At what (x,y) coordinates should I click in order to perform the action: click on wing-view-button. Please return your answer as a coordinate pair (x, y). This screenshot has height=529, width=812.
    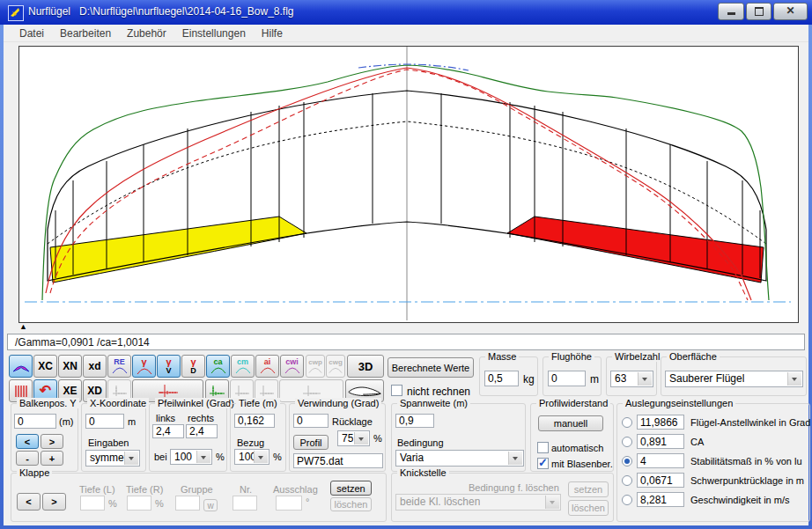
    Looking at the image, I should click on (21, 366).